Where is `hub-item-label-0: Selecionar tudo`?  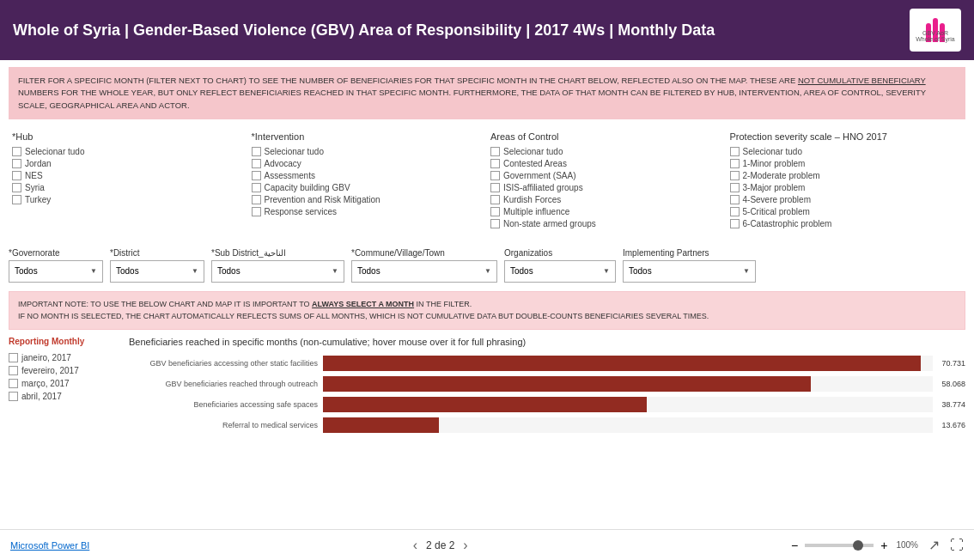 hub-item-label-0: Selecionar tudo is located at coordinates (55, 151).